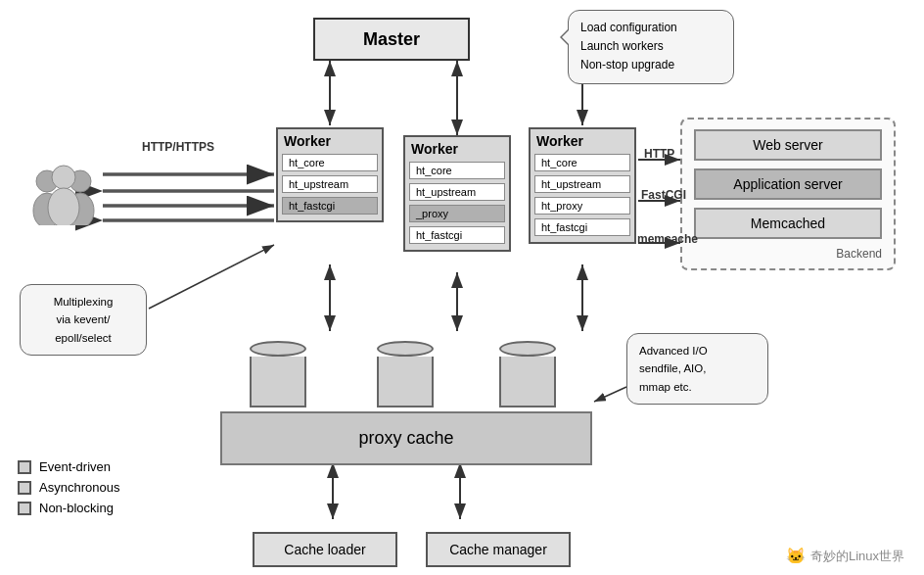 This screenshot has width=924, height=575. Describe the element at coordinates (668, 239) in the screenshot. I see `memcache-label: memcache` at that location.